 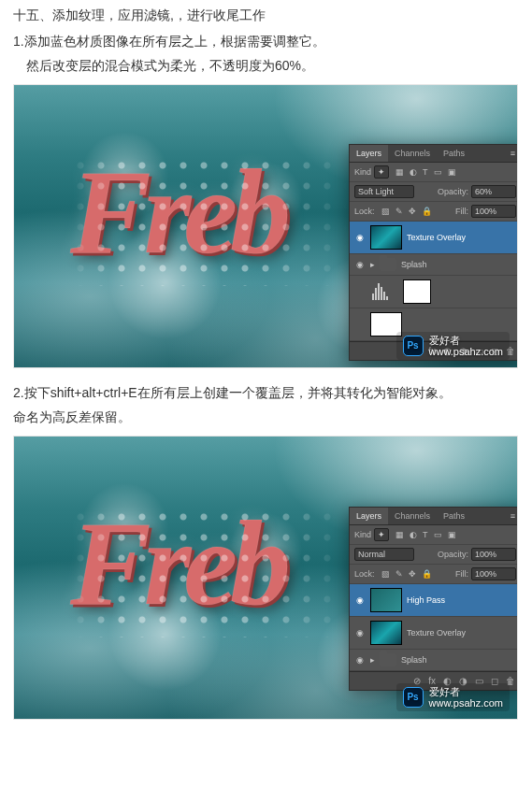 What do you see at coordinates (434, 600) in the screenshot?
I see `layer-high-pass: ◉ High Pass` at bounding box center [434, 600].